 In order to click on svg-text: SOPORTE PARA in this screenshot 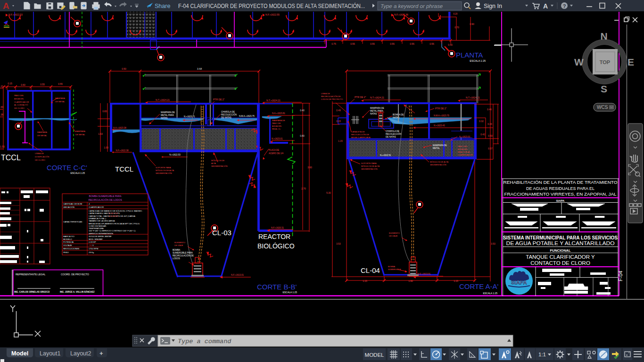, I will do `click(369, 163)`.